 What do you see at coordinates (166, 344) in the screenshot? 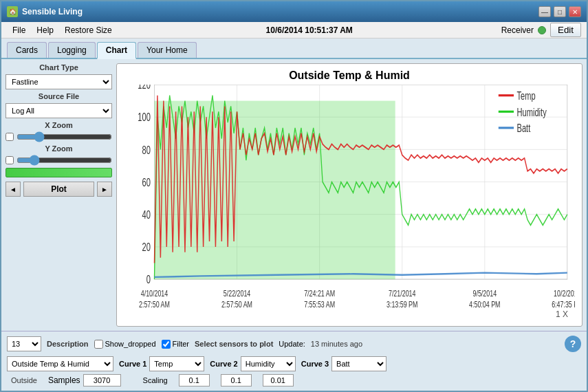
I see `filter-checkbox` at bounding box center [166, 344].